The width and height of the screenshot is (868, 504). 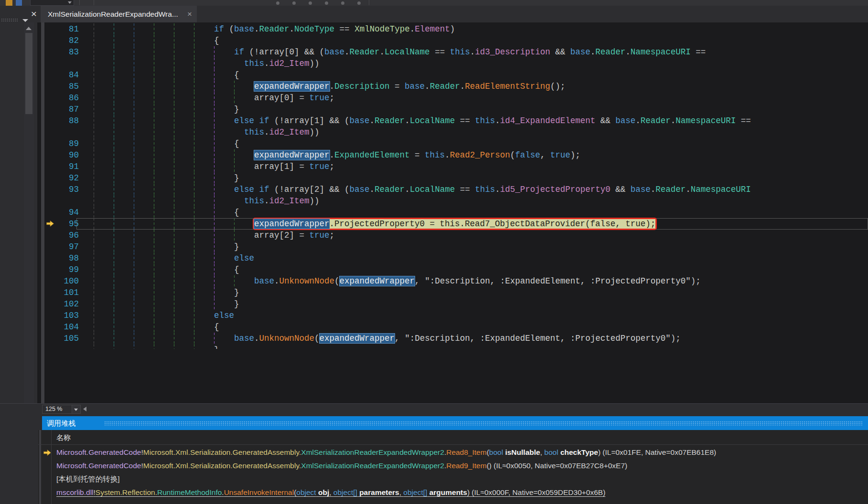 What do you see at coordinates (34, 14) in the screenshot?
I see `window-close-icon: ×` at bounding box center [34, 14].